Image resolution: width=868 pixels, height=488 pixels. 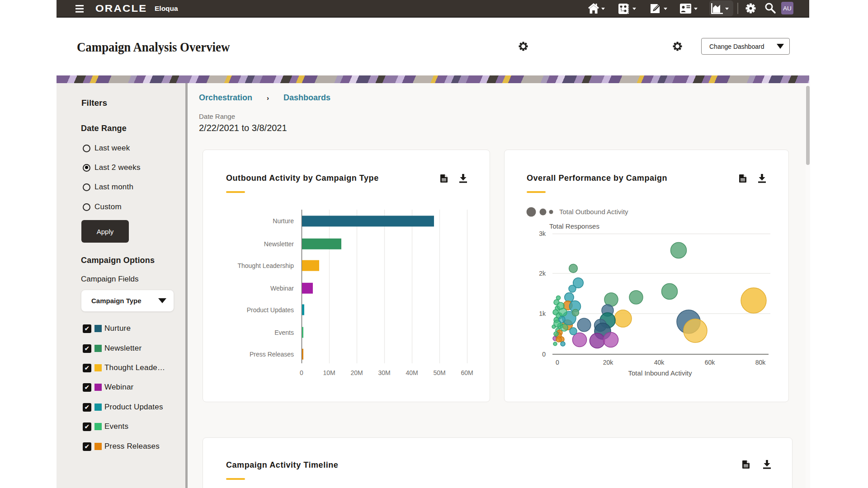 I want to click on svg-text: Nurture, so click(x=283, y=221).